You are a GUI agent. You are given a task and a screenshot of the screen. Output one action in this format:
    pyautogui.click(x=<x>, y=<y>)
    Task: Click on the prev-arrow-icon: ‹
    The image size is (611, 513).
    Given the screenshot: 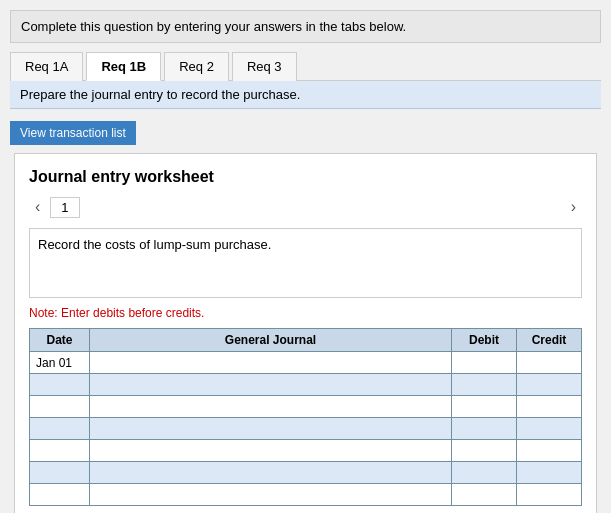 What is the action you would take?
    pyautogui.click(x=38, y=207)
    